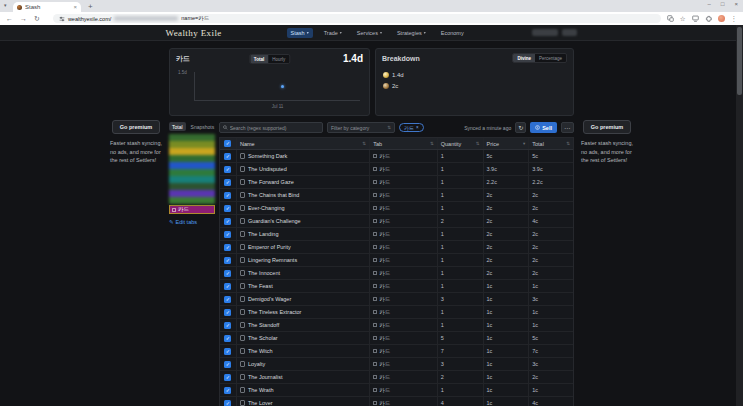 The width and height of the screenshot is (743, 406). What do you see at coordinates (396, 286) in the screenshot?
I see `table-row: ✓The Feast카드11c1c` at bounding box center [396, 286].